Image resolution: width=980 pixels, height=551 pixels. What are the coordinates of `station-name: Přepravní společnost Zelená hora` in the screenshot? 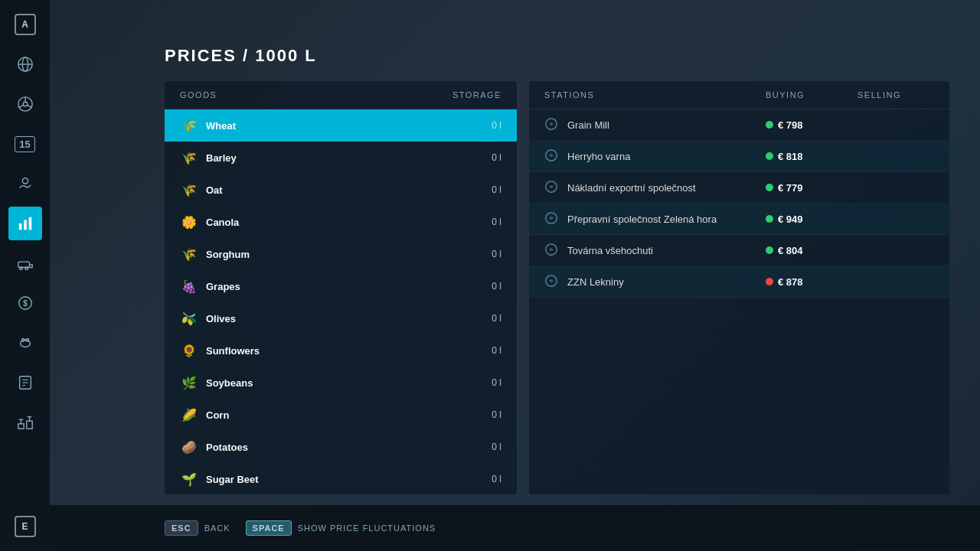 It's located at (666, 219).